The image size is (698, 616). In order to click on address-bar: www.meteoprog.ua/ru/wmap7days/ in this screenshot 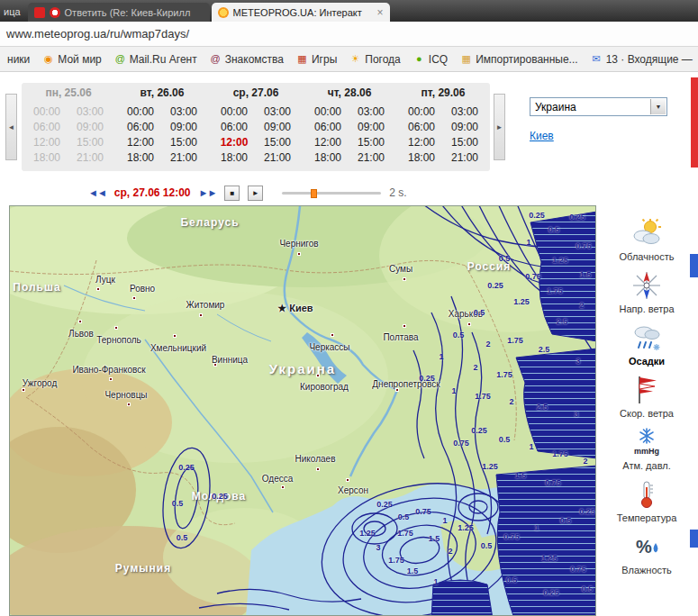, I will do `click(349, 34)`.